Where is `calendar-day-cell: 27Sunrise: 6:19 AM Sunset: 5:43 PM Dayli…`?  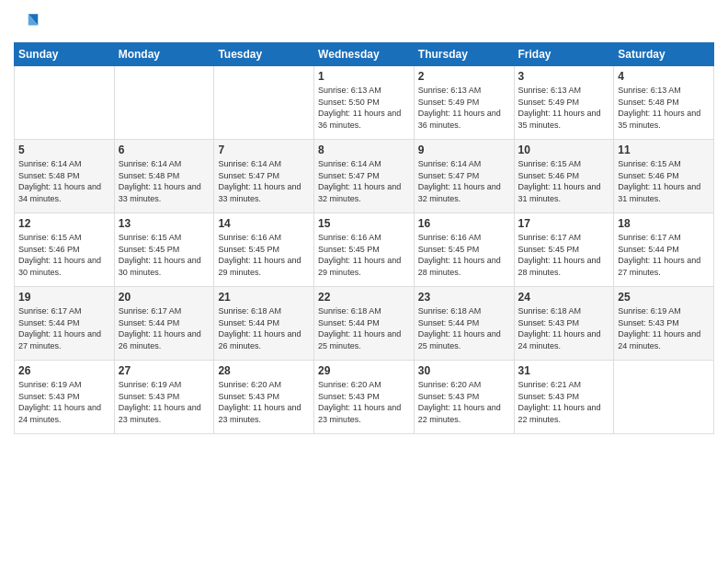
calendar-day-cell: 27Sunrise: 6:19 AM Sunset: 5:43 PM Dayli… is located at coordinates (164, 397).